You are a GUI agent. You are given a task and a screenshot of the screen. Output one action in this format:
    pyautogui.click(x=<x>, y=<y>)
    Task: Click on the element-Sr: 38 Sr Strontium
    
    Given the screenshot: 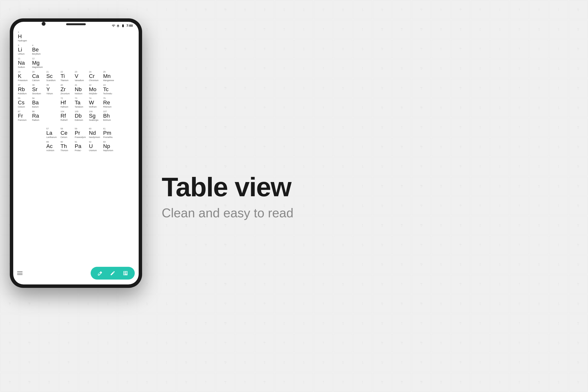 What is the action you would take?
    pyautogui.click(x=38, y=90)
    